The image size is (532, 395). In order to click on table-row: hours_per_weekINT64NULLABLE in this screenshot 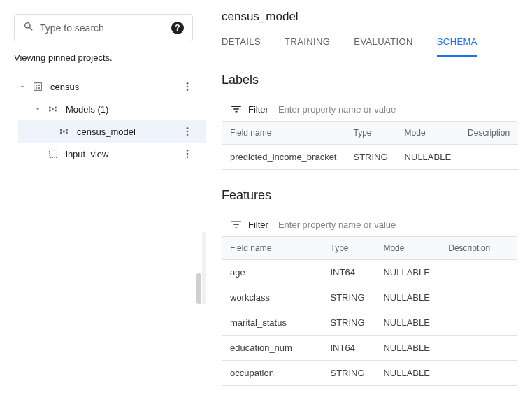, I will do `click(369, 391)`.